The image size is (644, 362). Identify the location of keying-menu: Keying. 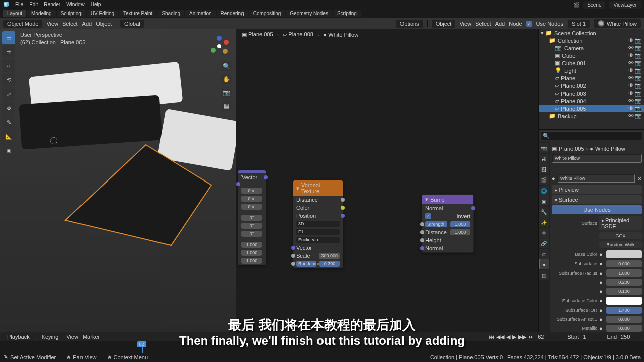
(50, 337).